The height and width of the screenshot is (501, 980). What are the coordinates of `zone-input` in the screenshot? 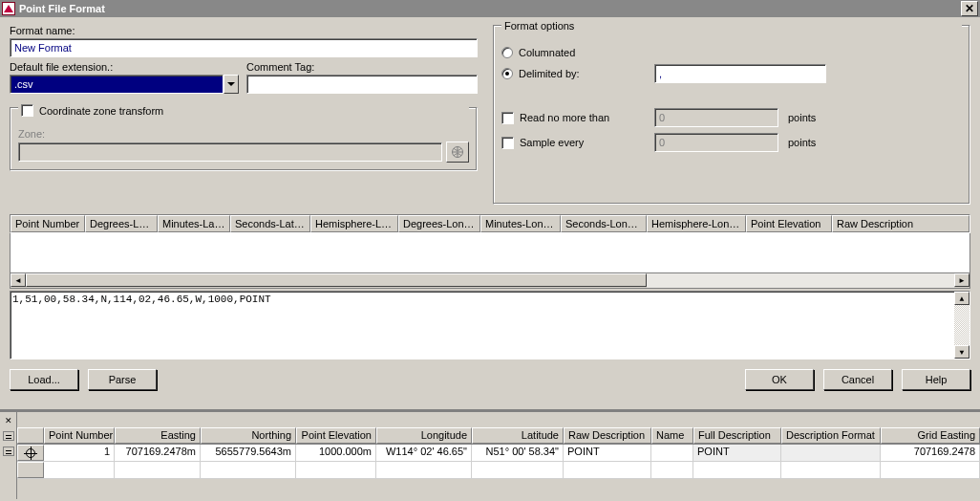 It's located at (230, 152).